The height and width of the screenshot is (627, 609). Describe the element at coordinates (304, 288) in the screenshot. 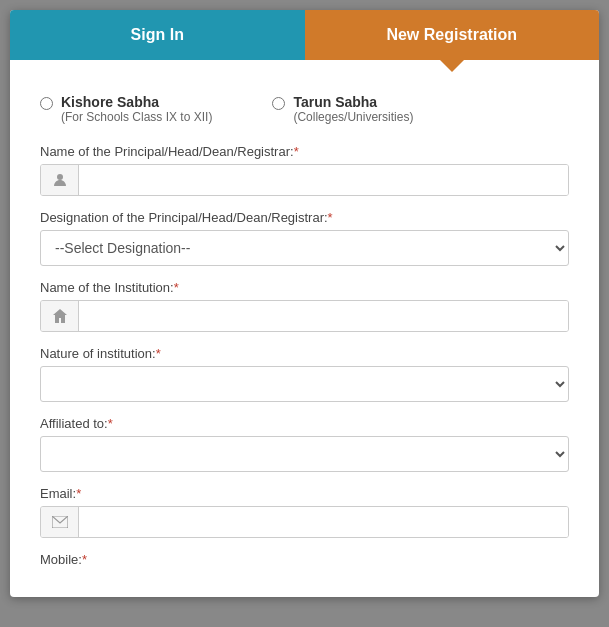

I see `institution-name-label: Name of the Institution:*` at that location.